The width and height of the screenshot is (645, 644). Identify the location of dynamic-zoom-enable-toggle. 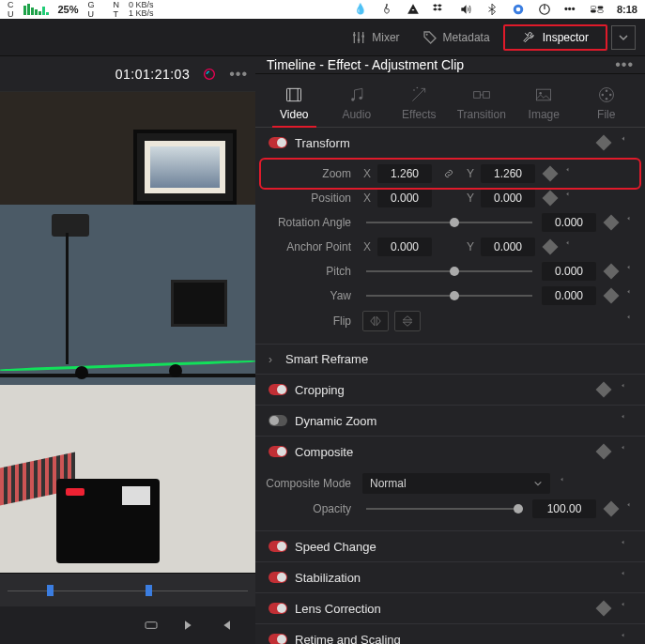
(278, 421).